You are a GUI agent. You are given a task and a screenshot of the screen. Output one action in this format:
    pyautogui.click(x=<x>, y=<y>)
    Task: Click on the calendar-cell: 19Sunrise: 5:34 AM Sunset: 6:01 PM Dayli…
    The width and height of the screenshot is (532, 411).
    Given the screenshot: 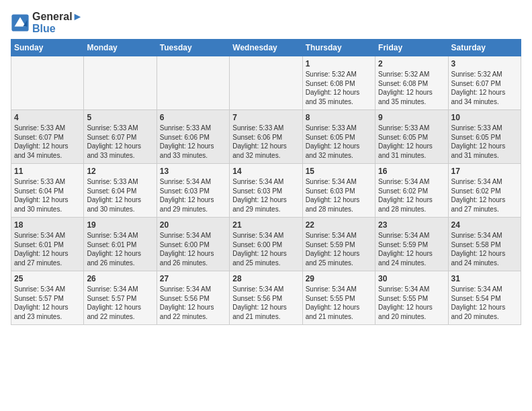 What is the action you would take?
    pyautogui.click(x=120, y=244)
    